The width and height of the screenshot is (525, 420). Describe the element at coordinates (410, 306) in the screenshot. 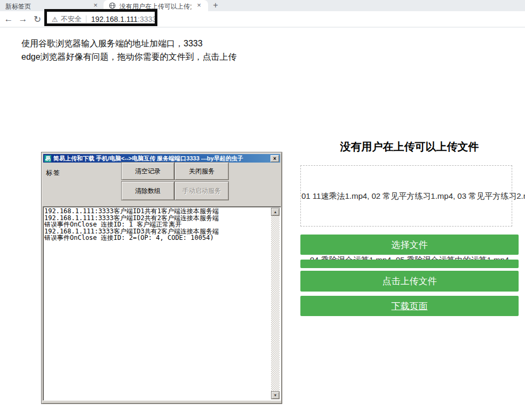

I see `download-page-button: 下载页面` at that location.